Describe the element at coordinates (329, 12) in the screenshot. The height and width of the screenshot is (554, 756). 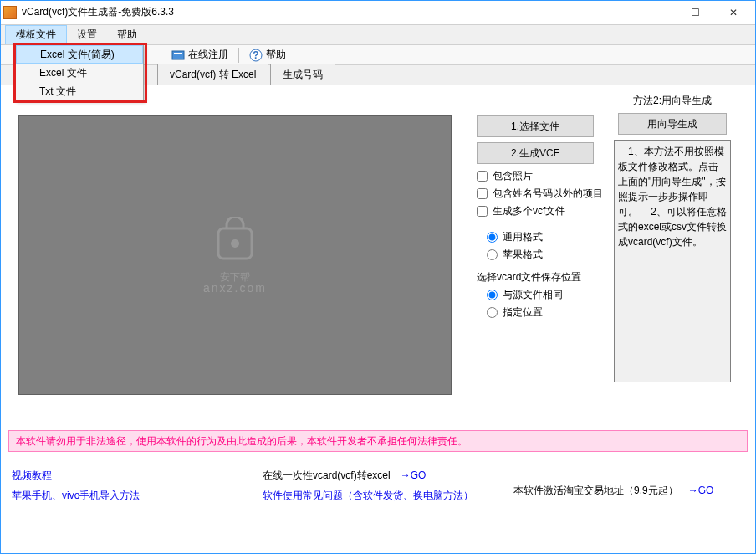
I see `window-title: vCard(vcf)文件生成器-免费版6.3.3` at that location.